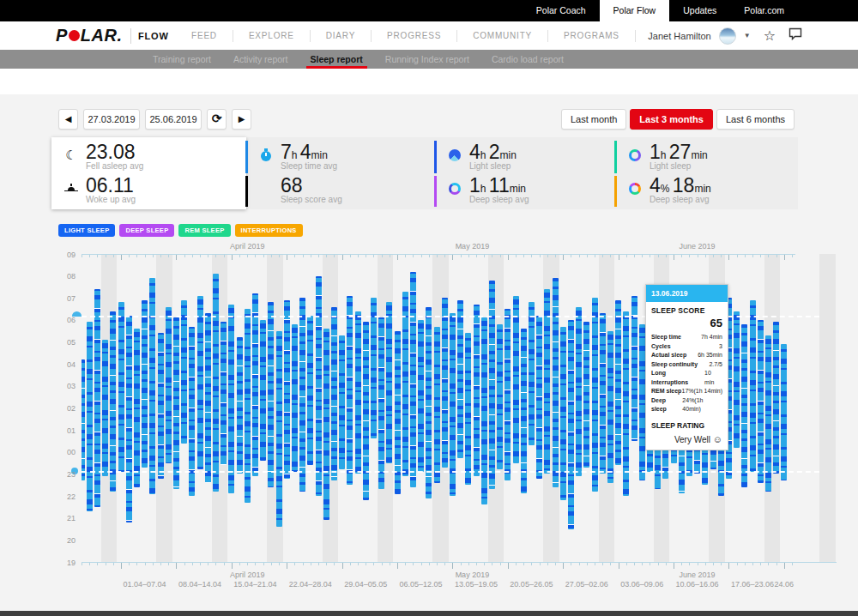 The width and height of the screenshot is (858, 616). What do you see at coordinates (680, 36) in the screenshot?
I see `user-name: Janet Hamilton` at bounding box center [680, 36].